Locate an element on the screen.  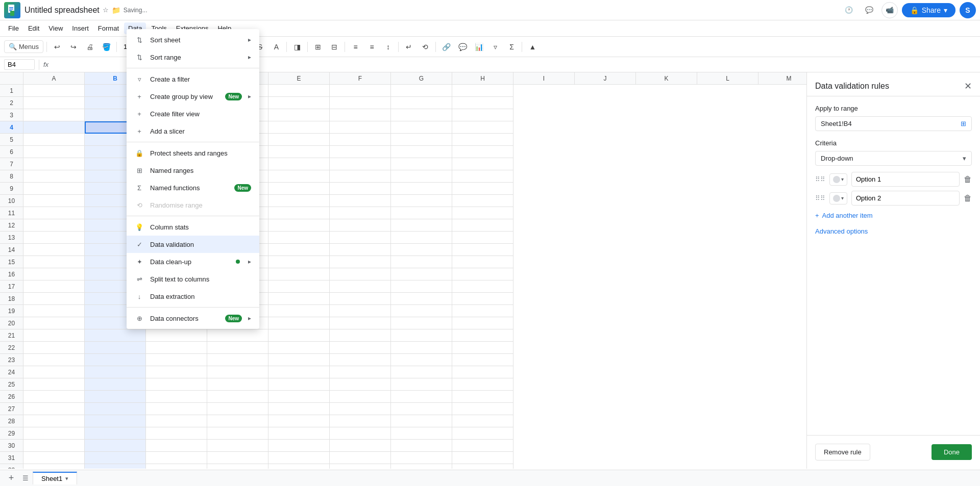
sheet-tab-arrow: ▾ is located at coordinates (67, 478).